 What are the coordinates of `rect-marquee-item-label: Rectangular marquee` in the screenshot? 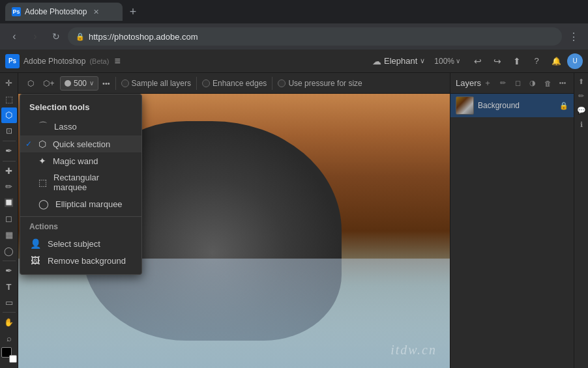 It's located at (93, 182).